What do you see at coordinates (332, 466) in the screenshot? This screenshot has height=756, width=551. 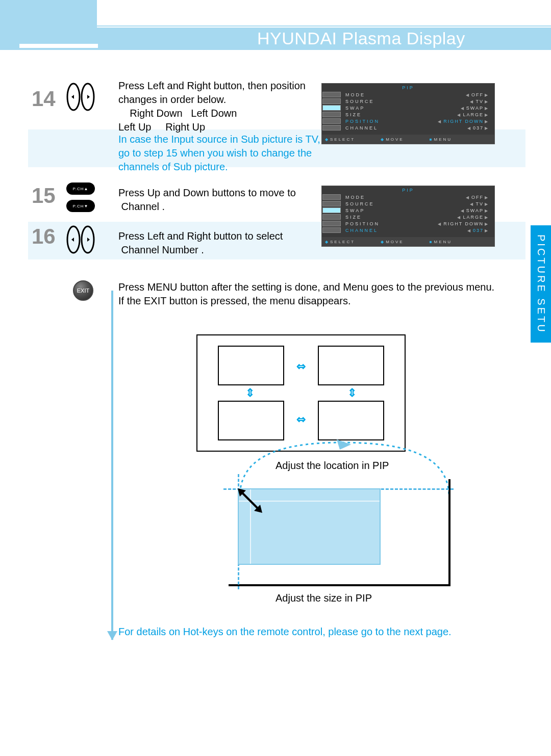 I see `pip-position-label: Adjust the location in PIP` at bounding box center [332, 466].